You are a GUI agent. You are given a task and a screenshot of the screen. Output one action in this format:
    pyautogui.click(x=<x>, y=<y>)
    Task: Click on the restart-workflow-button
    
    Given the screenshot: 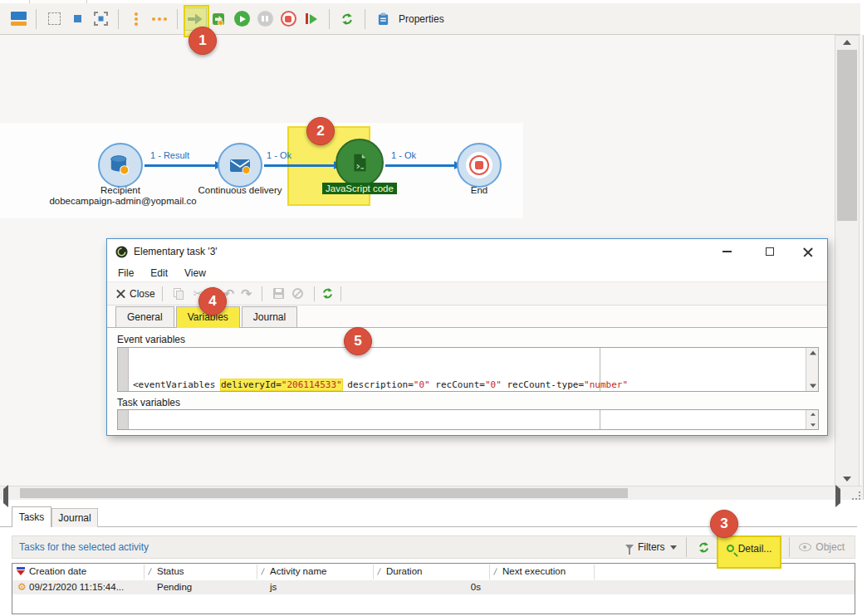 What is the action you would take?
    pyautogui.click(x=218, y=19)
    